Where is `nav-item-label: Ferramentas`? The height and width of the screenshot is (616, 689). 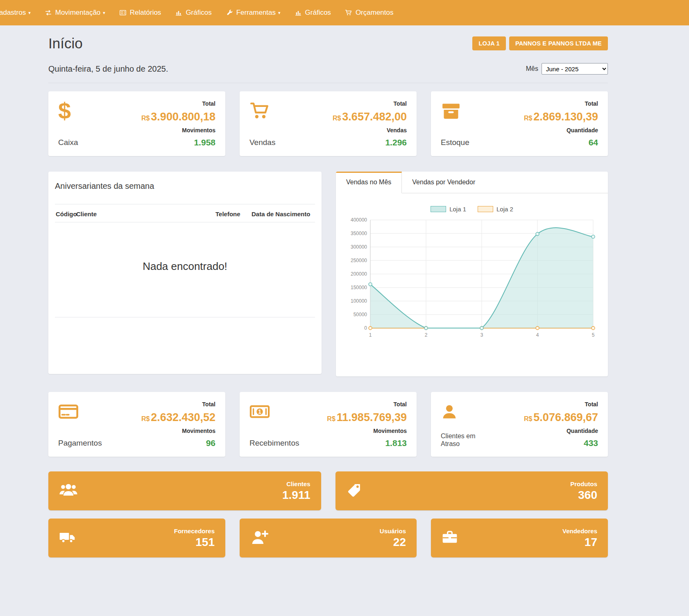 nav-item-label: Ferramentas is located at coordinates (256, 13).